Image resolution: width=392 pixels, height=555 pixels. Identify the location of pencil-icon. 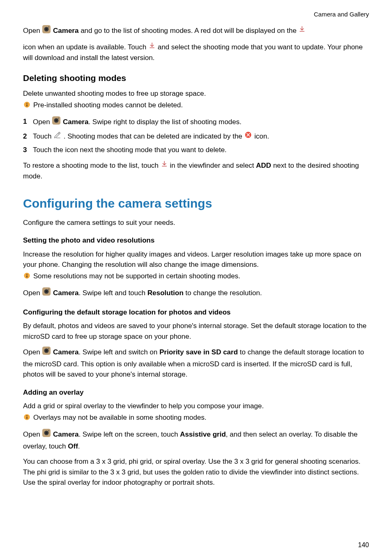
(58, 136).